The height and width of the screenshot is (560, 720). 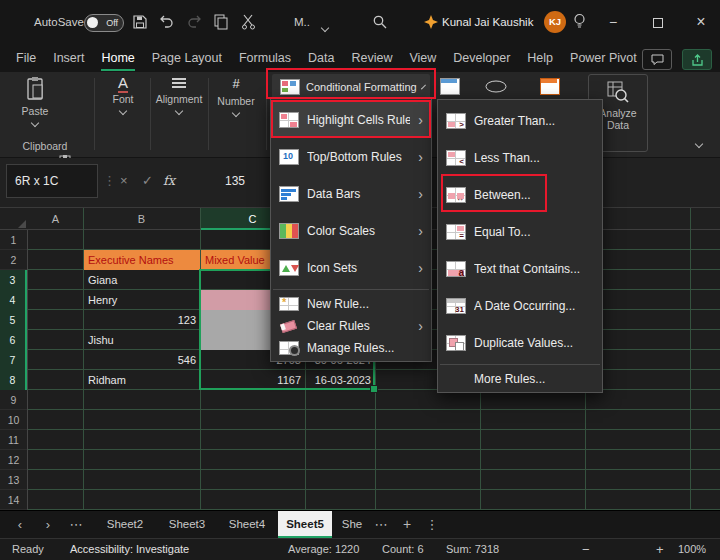 What do you see at coordinates (580, 22) in the screenshot?
I see `lightbulb-icon` at bounding box center [580, 22].